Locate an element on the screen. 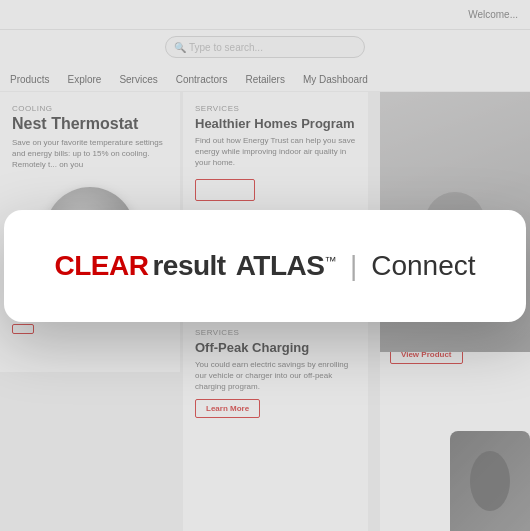  logo-result-text: result is located at coordinates (188, 266).